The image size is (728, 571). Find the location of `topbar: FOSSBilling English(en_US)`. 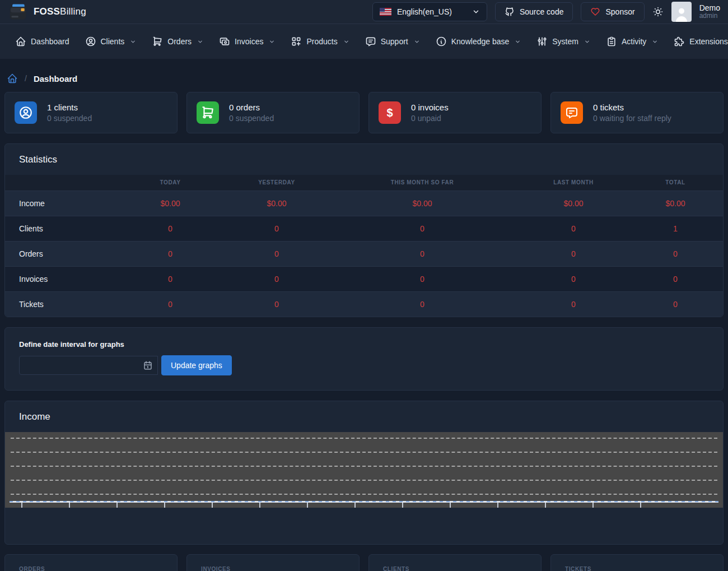

topbar: FOSSBilling English(en_US) is located at coordinates (364, 12).